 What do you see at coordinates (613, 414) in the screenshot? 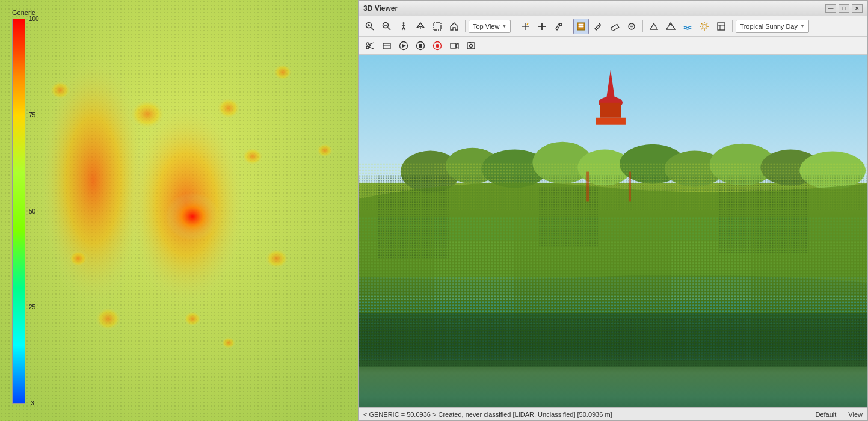
I see `viewport-status: < GENERIC = 50.0936 > Created, never cla…` at bounding box center [613, 414].